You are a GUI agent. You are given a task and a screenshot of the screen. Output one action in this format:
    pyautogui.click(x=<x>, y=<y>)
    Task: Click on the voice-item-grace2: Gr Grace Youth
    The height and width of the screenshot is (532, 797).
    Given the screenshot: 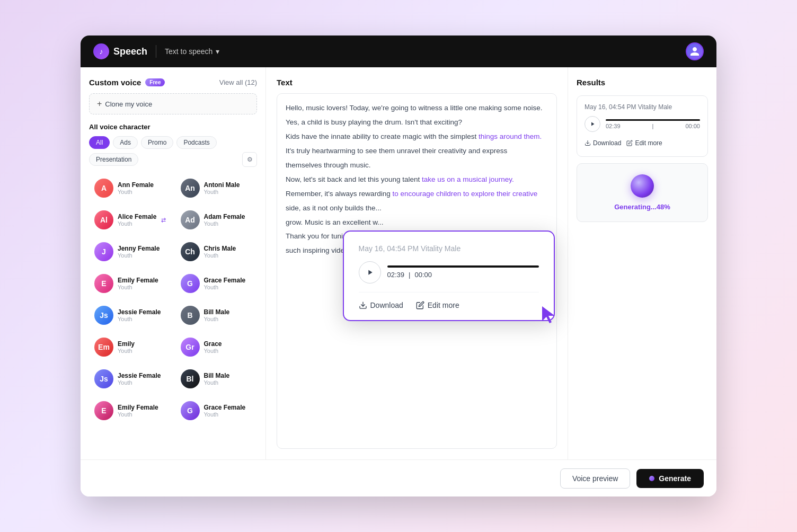 What is the action you would take?
    pyautogui.click(x=216, y=347)
    